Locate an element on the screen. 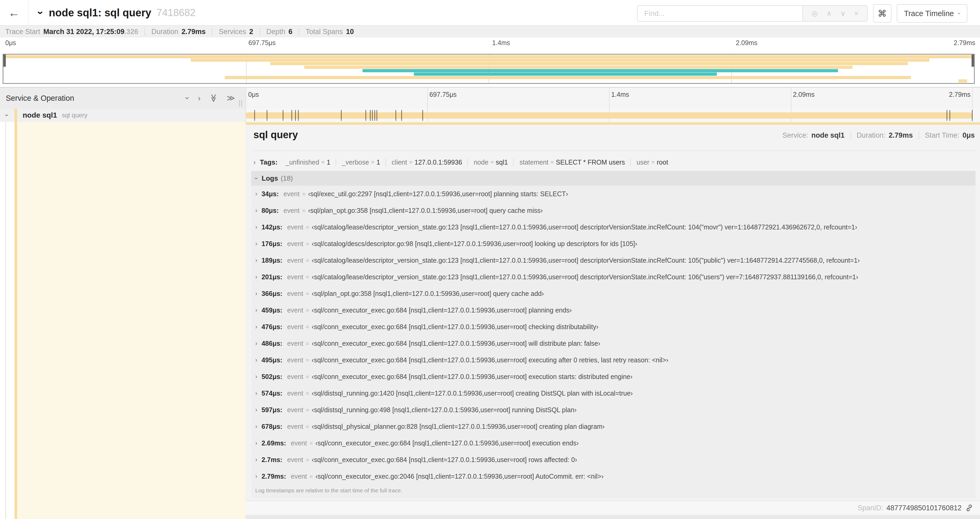 Image resolution: width=980 pixels, height=519 pixels. detail-top-strip is located at coordinates (612, 123).